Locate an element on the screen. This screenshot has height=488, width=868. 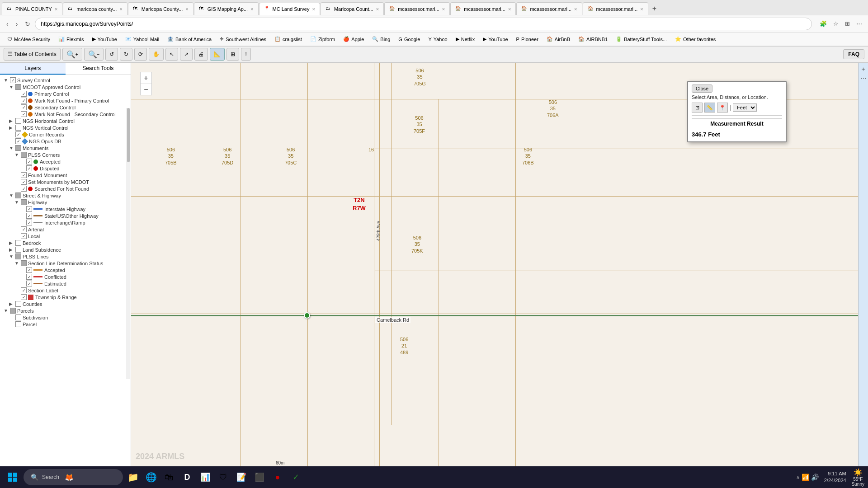
layer-searched-not-found: Searched For Not Found is located at coordinates (65, 189).